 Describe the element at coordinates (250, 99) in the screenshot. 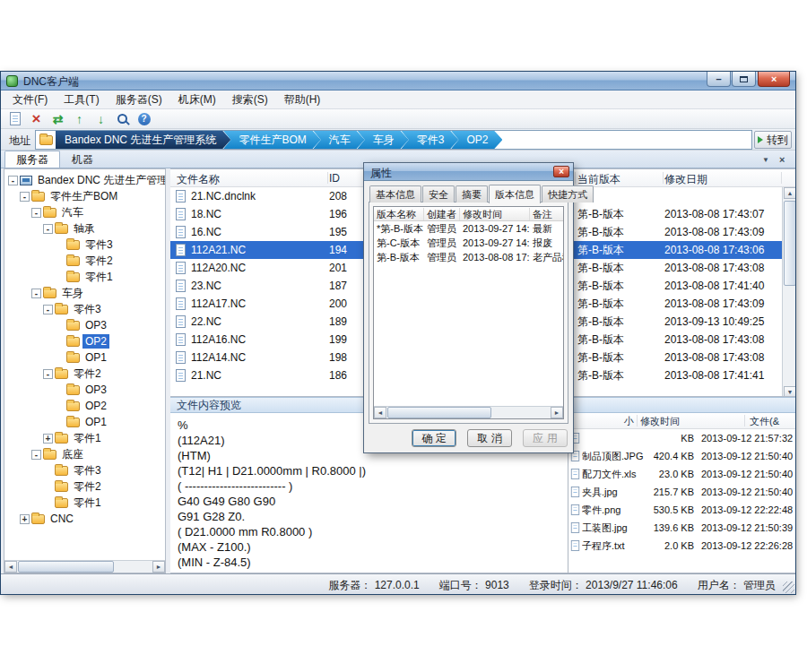

I see `menu-item-4: 搜索(S)` at that location.